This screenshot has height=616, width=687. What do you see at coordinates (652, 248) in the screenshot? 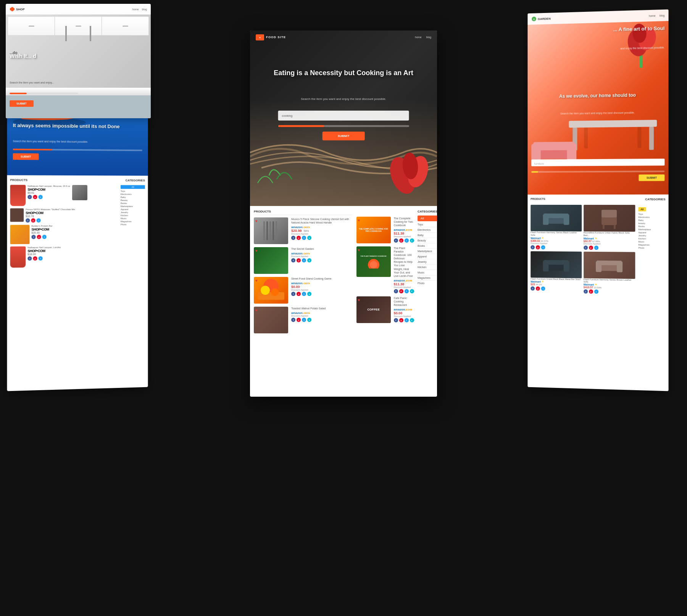
I see `cat-photo-br: Photo` at bounding box center [652, 248].